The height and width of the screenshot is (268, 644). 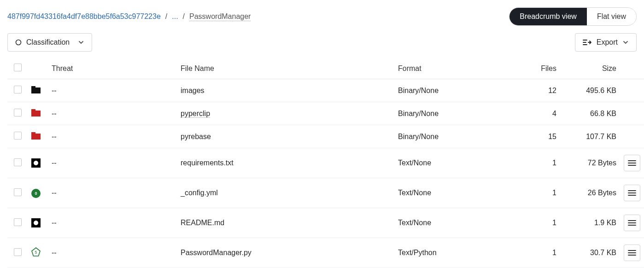 I want to click on breadcrumb-ellipsis: ..., so click(x=175, y=17).